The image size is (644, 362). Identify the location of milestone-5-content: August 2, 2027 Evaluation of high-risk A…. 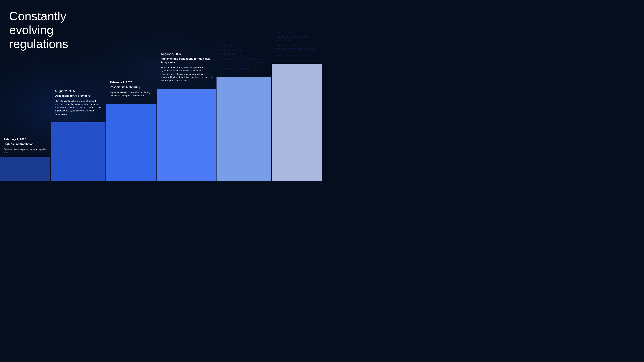
(244, 57).